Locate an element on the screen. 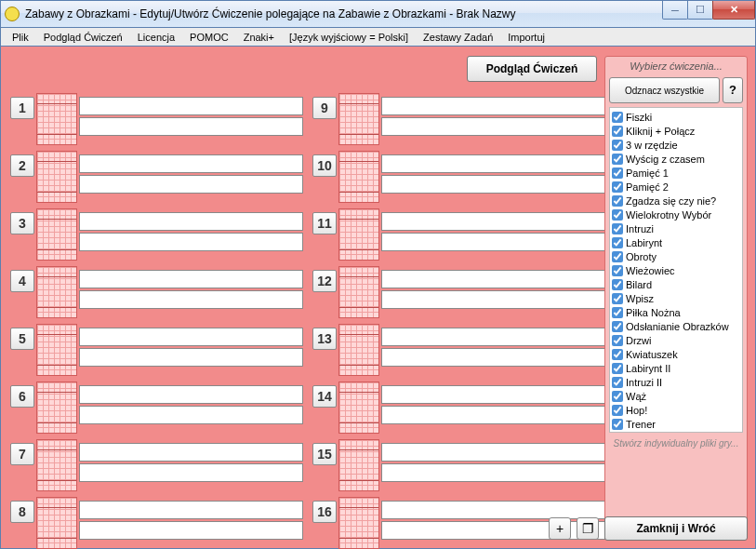  exercise-label: Bilard is located at coordinates (639, 285).